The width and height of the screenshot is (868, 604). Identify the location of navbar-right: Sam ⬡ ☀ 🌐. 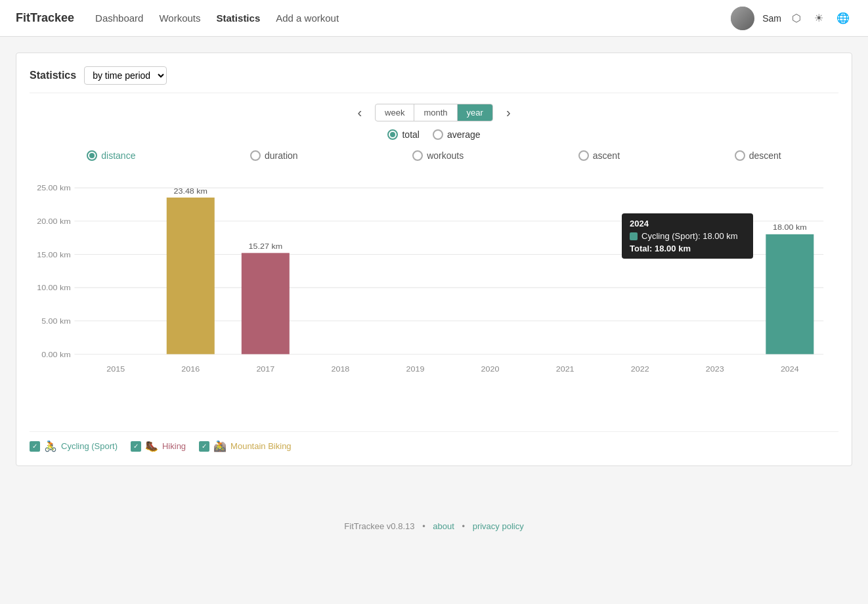
(792, 18).